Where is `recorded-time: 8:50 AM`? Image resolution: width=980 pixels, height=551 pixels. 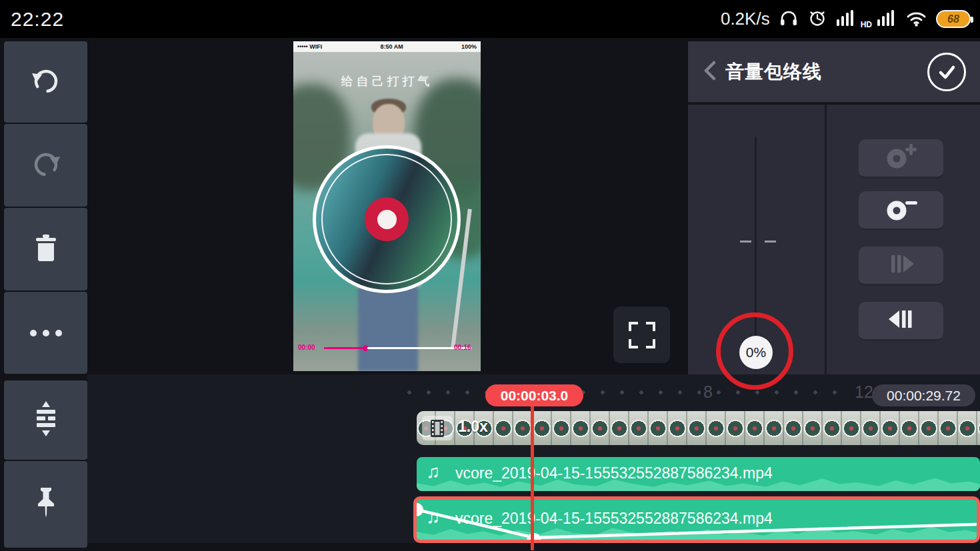
recorded-time: 8:50 AM is located at coordinates (392, 47).